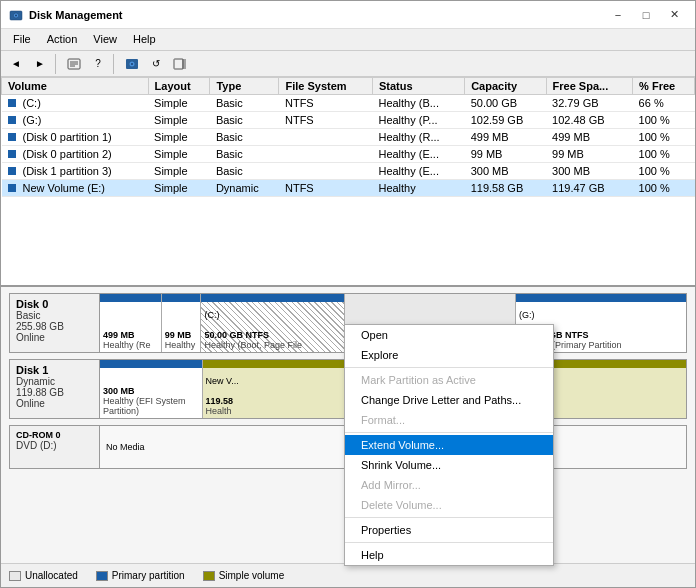  Describe the element at coordinates (244, 188) in the screenshot. I see `table-cell: Dynamic` at that location.